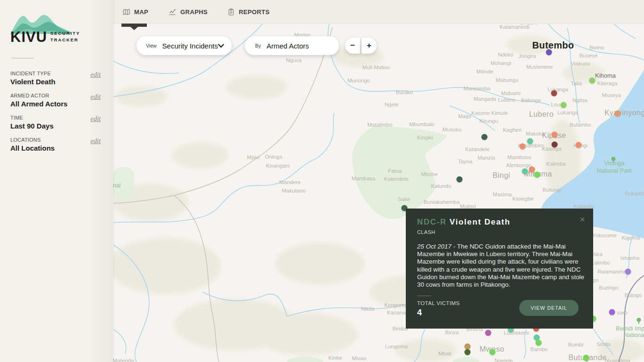 The height and width of the screenshot is (362, 644). I want to click on map-place-label: Yokorome, so click(604, 235).